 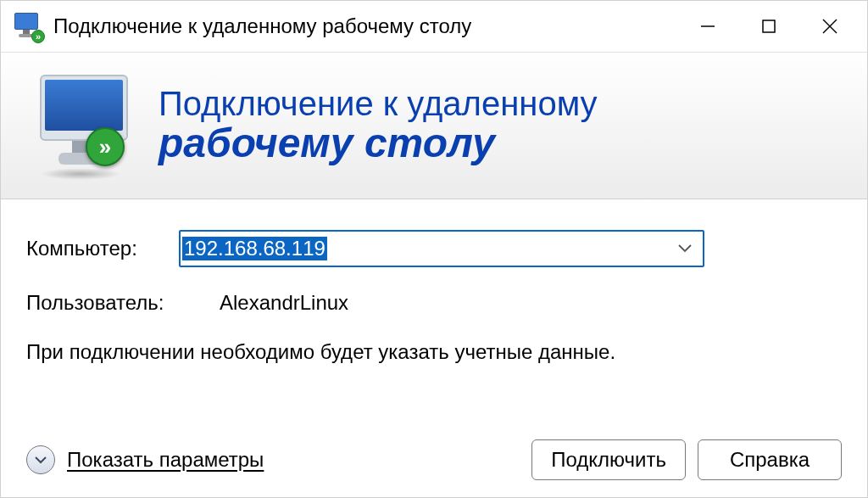 I want to click on show-options-toggle: Показать параметры, so click(x=145, y=460).